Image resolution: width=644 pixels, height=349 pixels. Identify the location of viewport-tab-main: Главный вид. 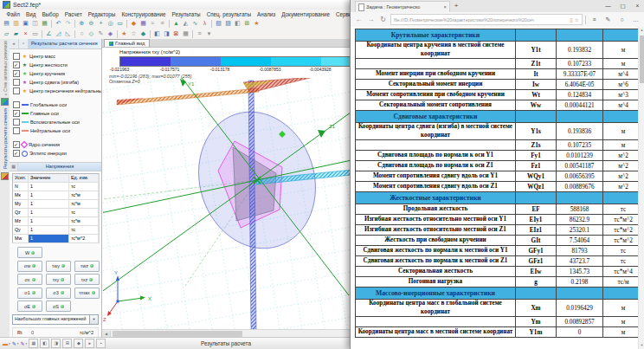
(126, 43).